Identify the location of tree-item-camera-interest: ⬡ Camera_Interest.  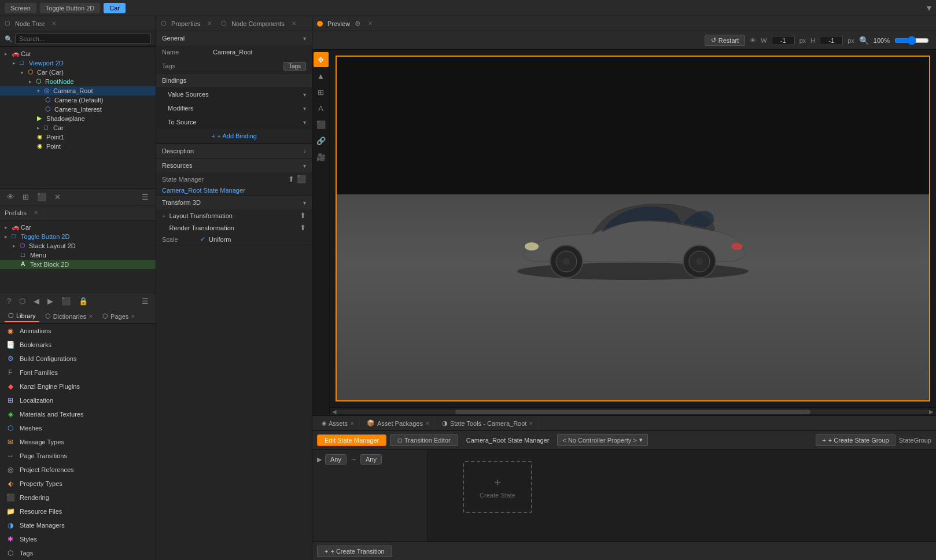
(78, 109).